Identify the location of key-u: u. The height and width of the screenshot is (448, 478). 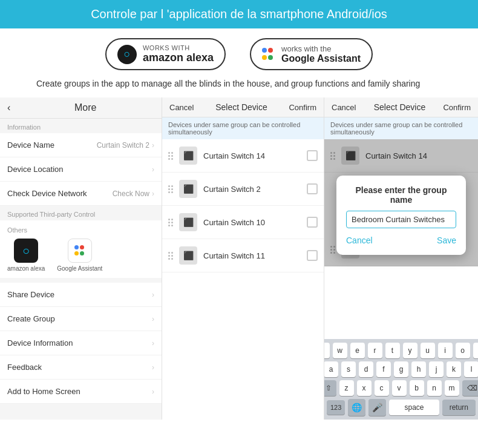
(428, 351).